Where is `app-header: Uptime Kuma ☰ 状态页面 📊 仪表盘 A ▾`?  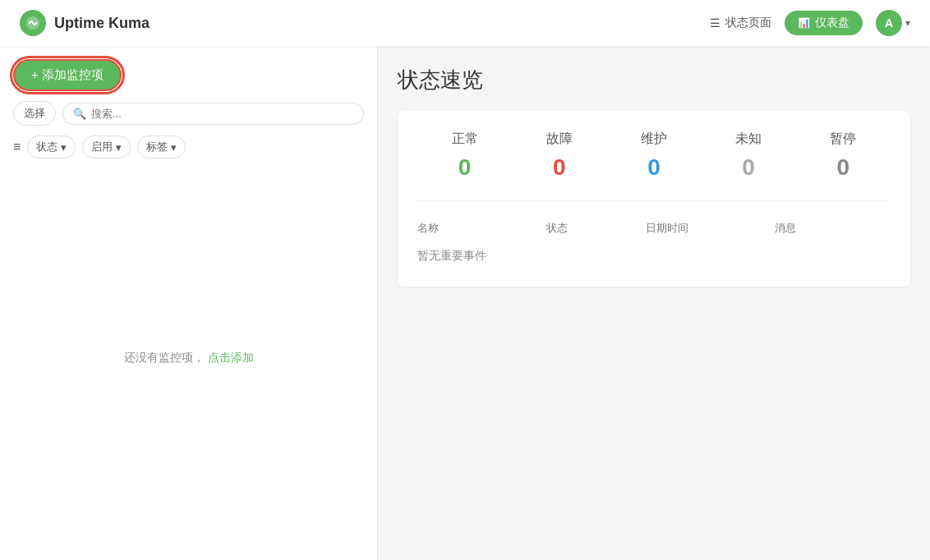 app-header: Uptime Kuma ☰ 状态页面 📊 仪表盘 A ▾ is located at coordinates (465, 23).